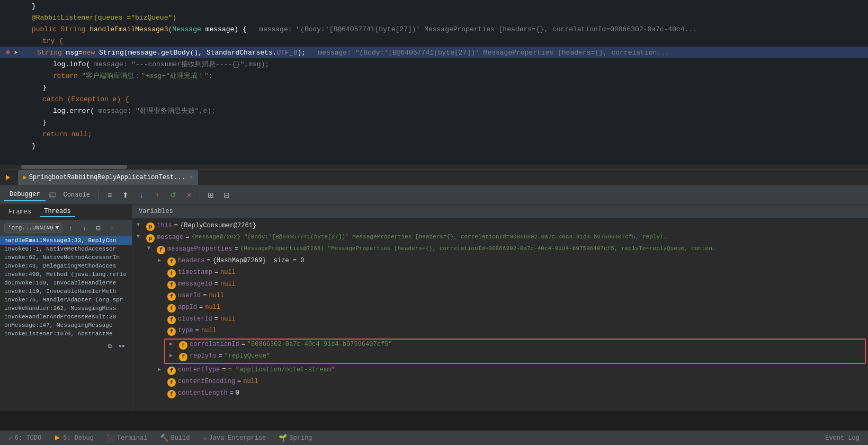 The height and width of the screenshot is (445, 868). What do you see at coordinates (70, 228) in the screenshot?
I see `frame-up-button: ↑` at bounding box center [70, 228].